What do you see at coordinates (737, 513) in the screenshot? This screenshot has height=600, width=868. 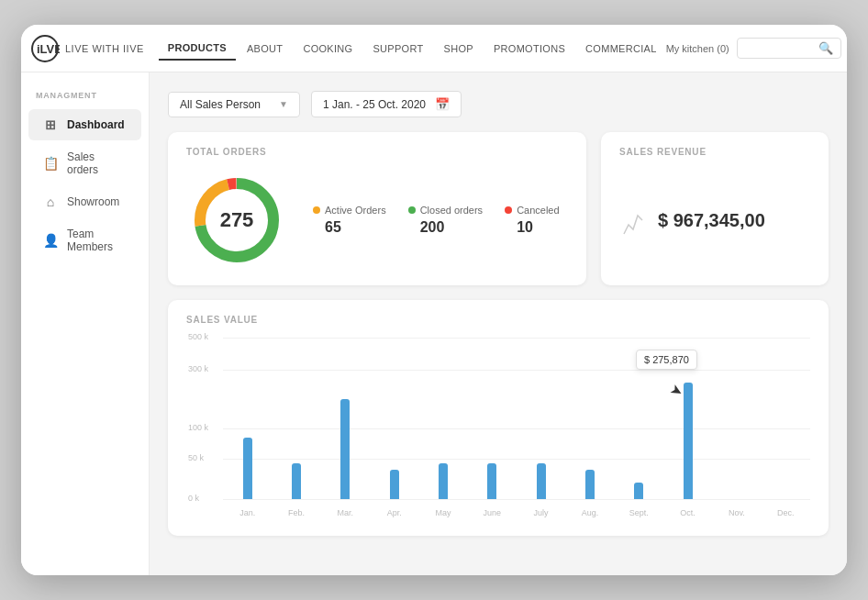 I see `bar-month-label: Nov.` at bounding box center [737, 513].